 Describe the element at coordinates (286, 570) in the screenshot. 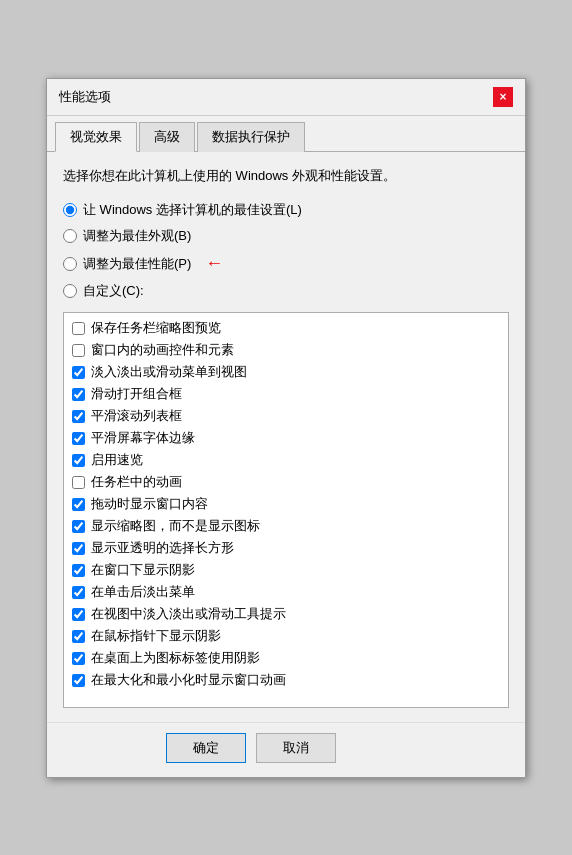

I see `checkbox-item-12: 在窗口下显示阴影` at that location.